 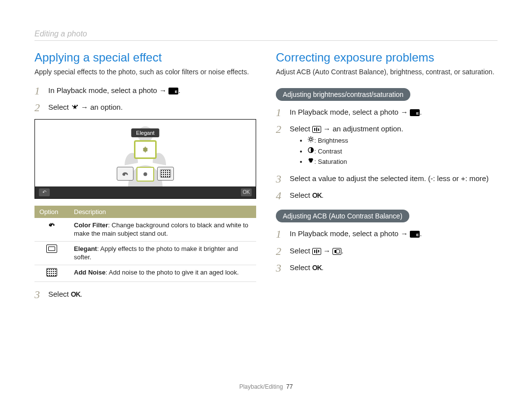 What do you see at coordinates (387, 58) in the screenshot?
I see `section-title-exposure: Correcting exposure problems` at bounding box center [387, 58].